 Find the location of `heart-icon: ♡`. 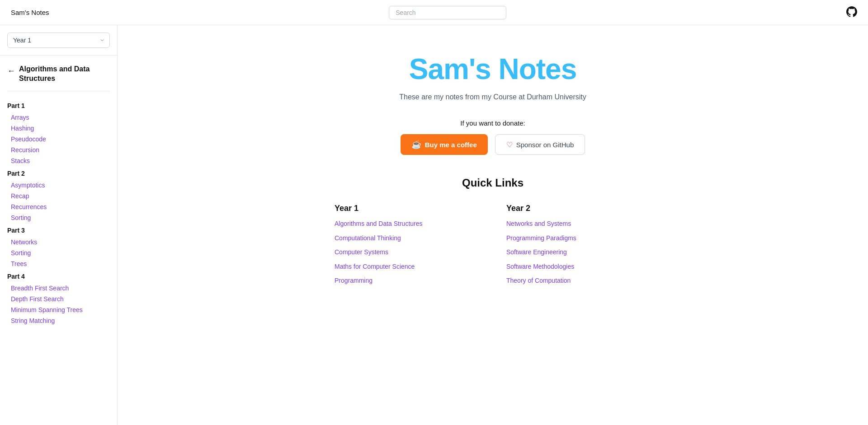

heart-icon: ♡ is located at coordinates (509, 145).